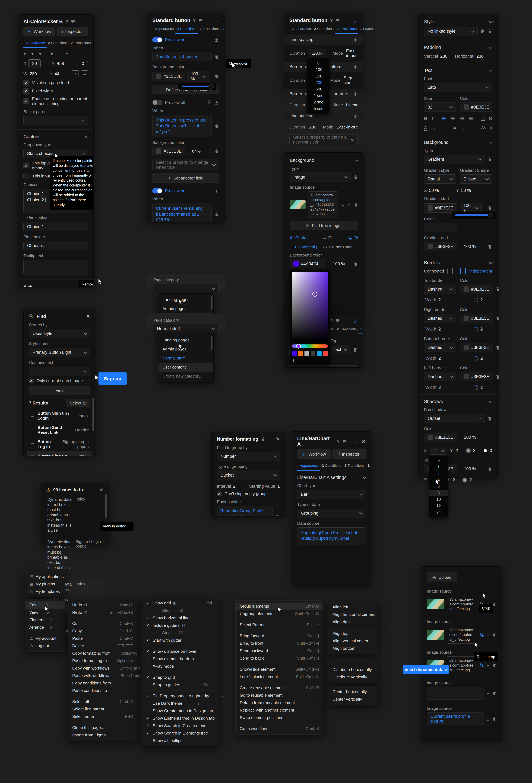  I want to click on text-shadow-y: 2, so click(454, 480).